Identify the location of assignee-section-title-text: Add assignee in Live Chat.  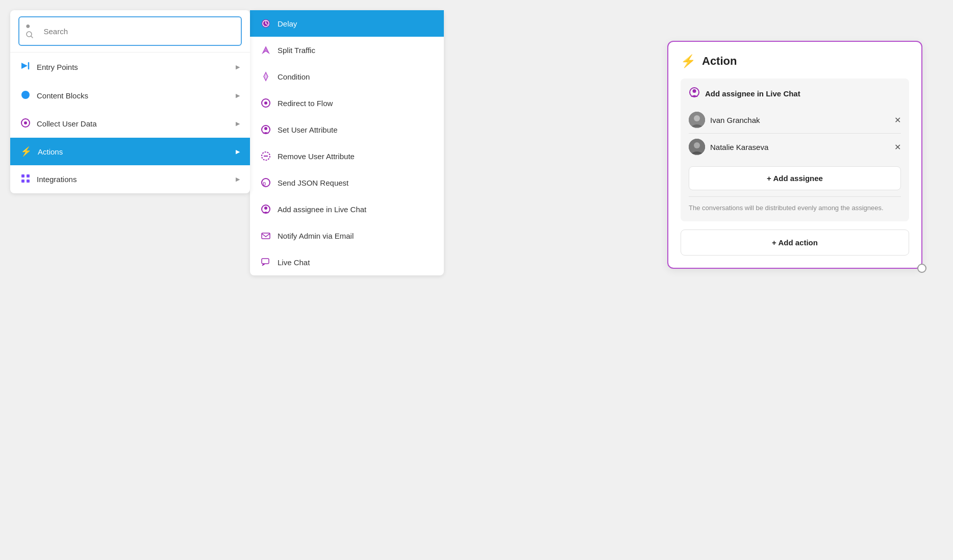
(753, 94).